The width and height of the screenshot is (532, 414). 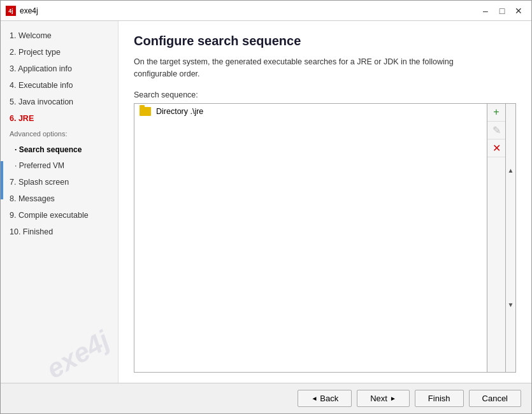 I want to click on sidebar-item-application-info: 3. Application info, so click(x=59, y=69).